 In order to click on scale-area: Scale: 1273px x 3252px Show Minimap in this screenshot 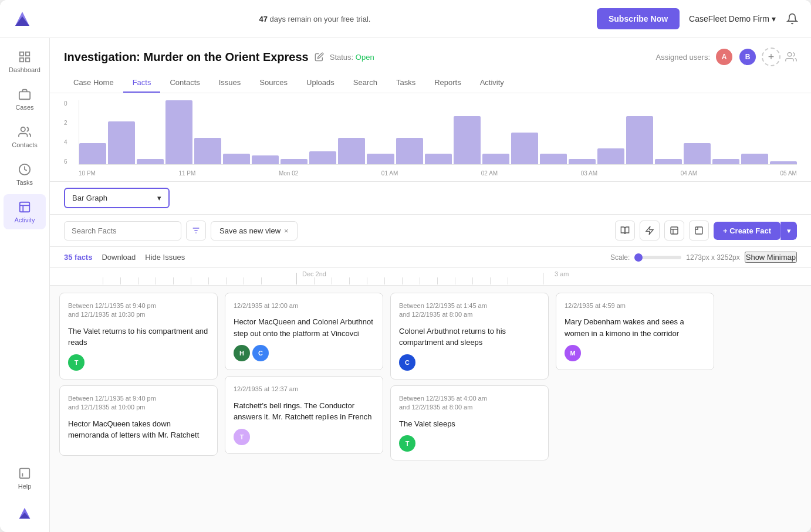, I will do `click(704, 257)`.